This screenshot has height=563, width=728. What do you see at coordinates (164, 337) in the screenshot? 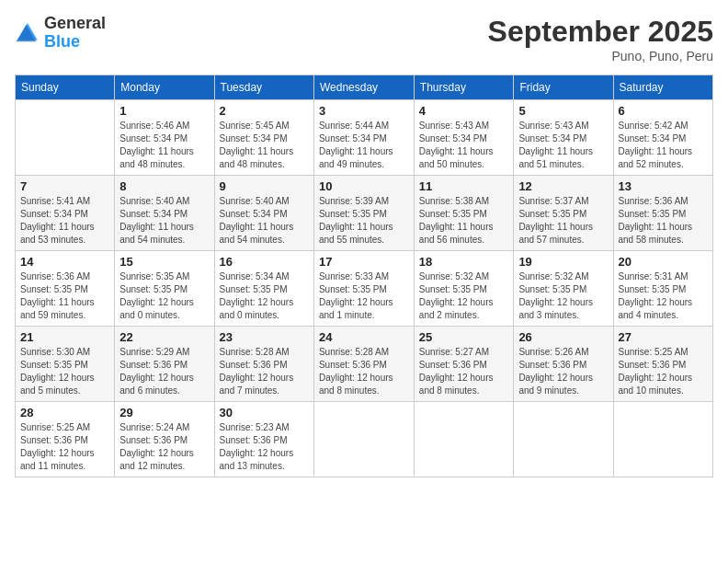
I see `day-number: 22` at bounding box center [164, 337].